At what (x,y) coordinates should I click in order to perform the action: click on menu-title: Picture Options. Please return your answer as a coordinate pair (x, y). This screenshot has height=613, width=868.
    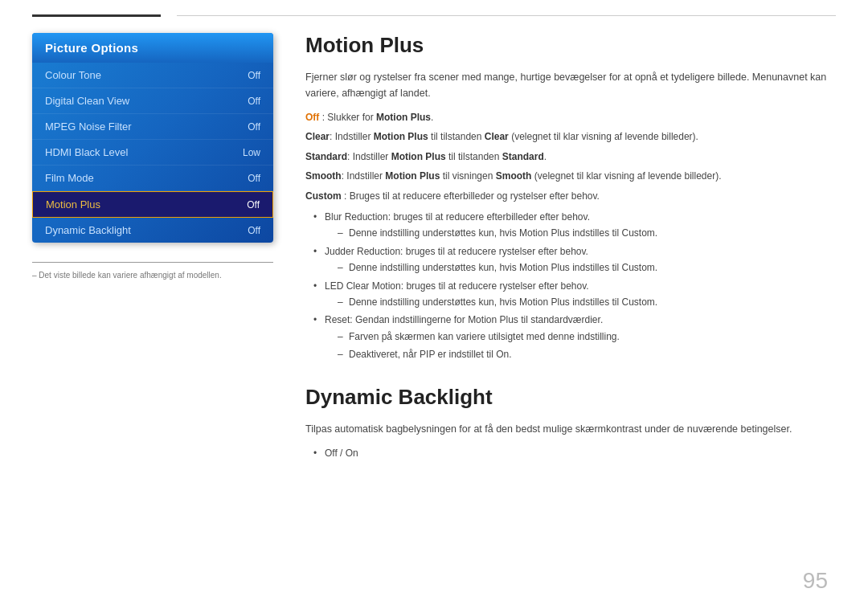
    Looking at the image, I should click on (153, 48).